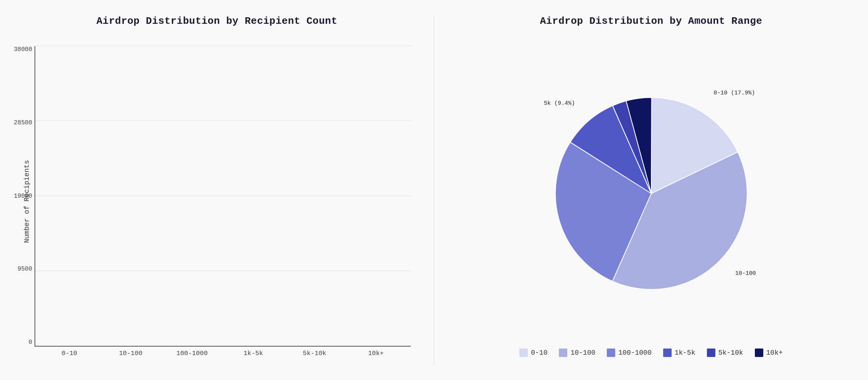 Image resolution: width=868 pixels, height=380 pixels. What do you see at coordinates (23, 196) in the screenshot?
I see `y-ticks: 09500190002850038000` at bounding box center [23, 196].